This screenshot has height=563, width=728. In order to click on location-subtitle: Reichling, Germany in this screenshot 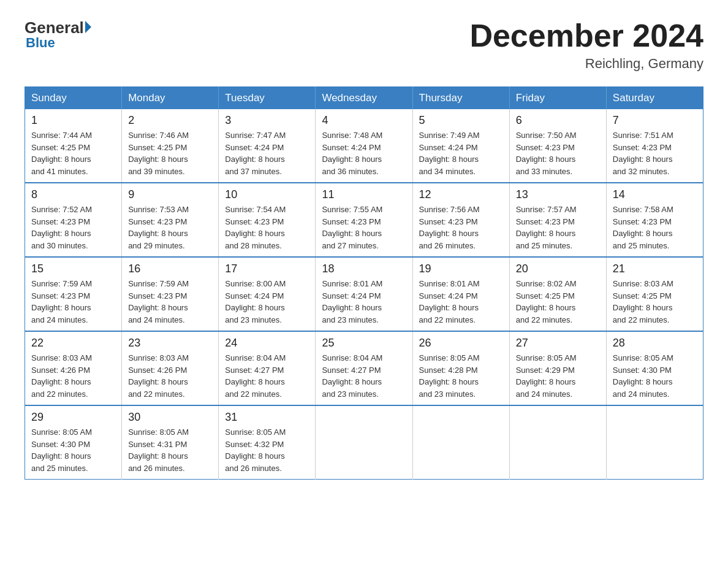, I will do `click(586, 64)`.